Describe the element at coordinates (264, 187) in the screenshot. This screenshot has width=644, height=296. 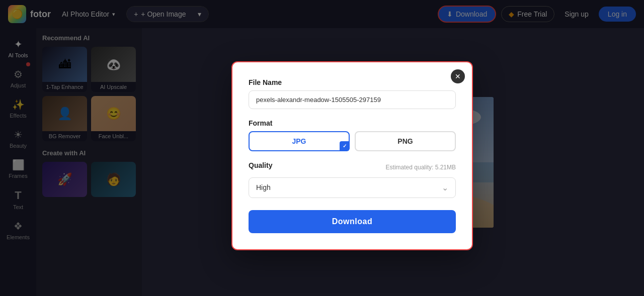
I see `quality-value-text: High` at that location.